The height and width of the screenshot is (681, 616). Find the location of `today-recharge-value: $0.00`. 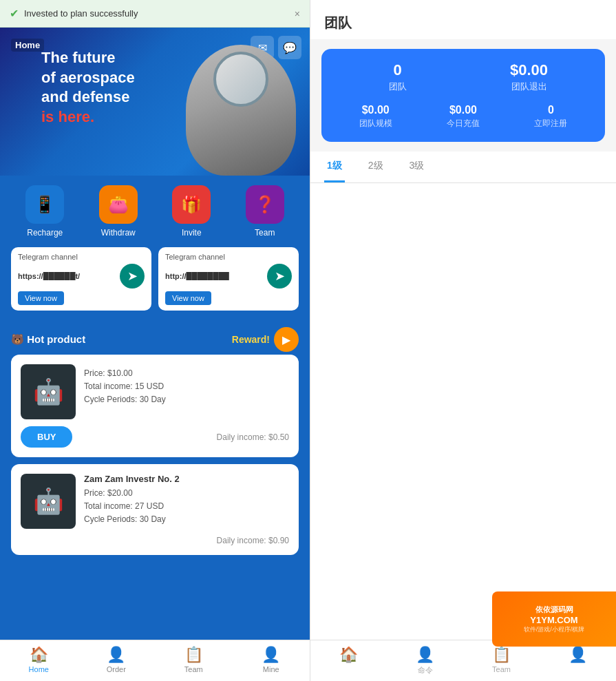

today-recharge-value: $0.00 is located at coordinates (463, 110).